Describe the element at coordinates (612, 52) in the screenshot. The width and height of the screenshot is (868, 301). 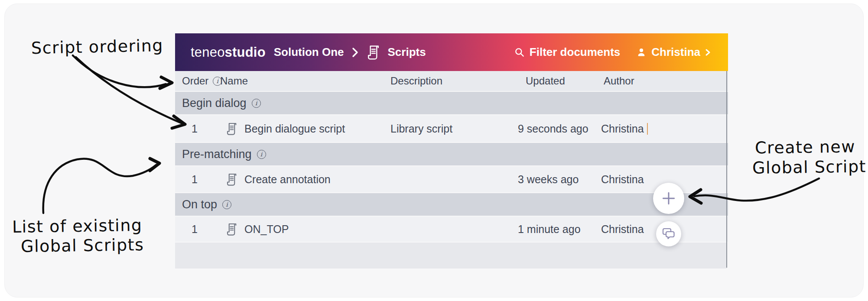
I see `header-actions: Filter documents Christina` at that location.